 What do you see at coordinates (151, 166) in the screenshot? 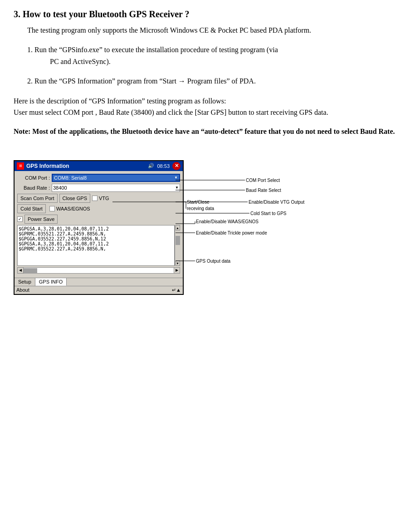
I see `speaker-icon: 🔊` at bounding box center [151, 166].